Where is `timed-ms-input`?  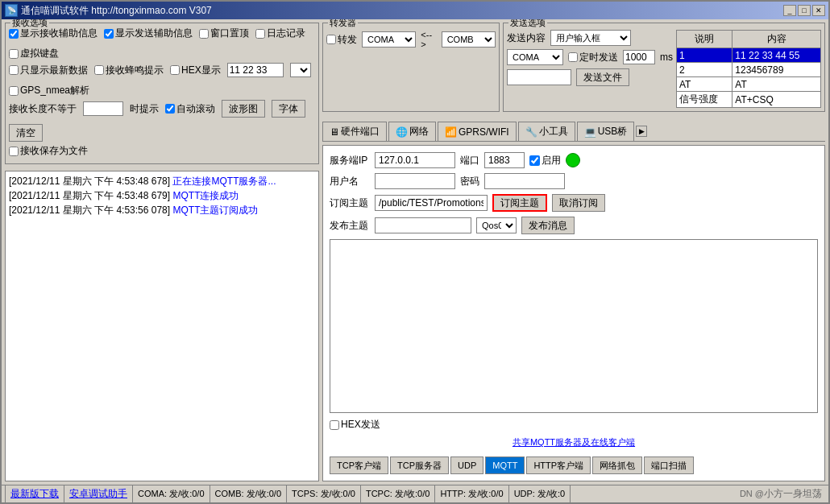 timed-ms-input is located at coordinates (639, 57).